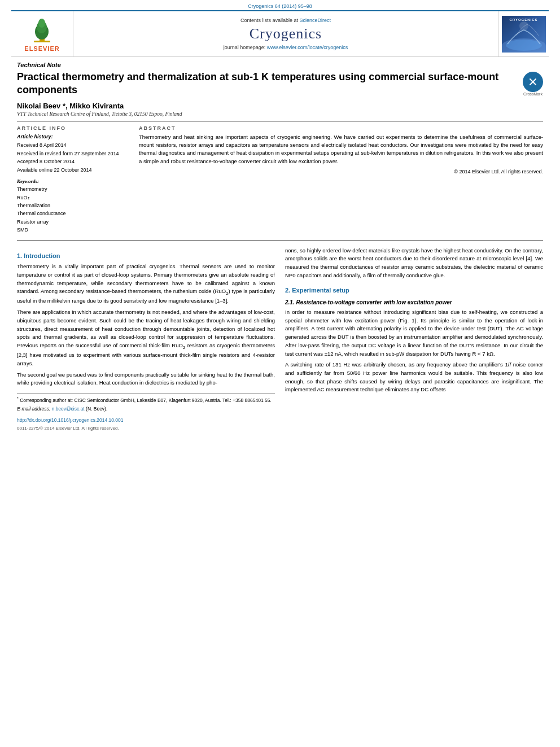 The height and width of the screenshot is (747, 560). I want to click on body-left-col: 1. Introduction Thermometry is a vitally…, so click(146, 340).